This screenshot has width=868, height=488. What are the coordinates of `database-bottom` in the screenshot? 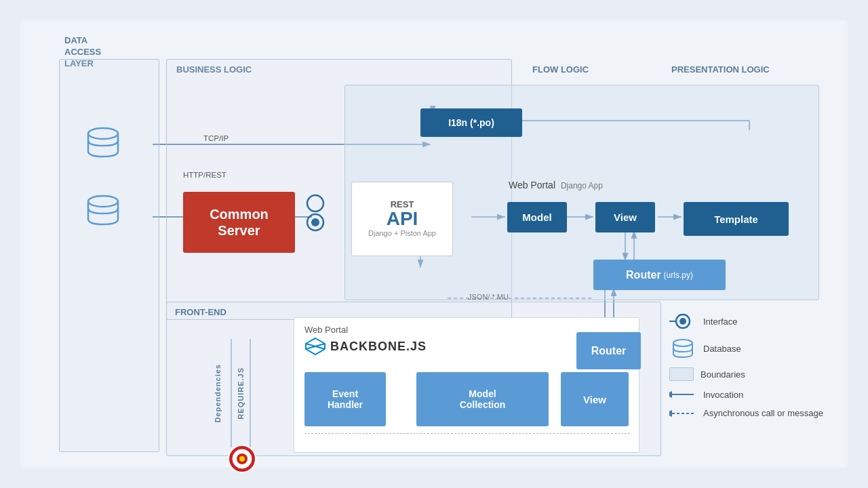 It's located at (103, 215).